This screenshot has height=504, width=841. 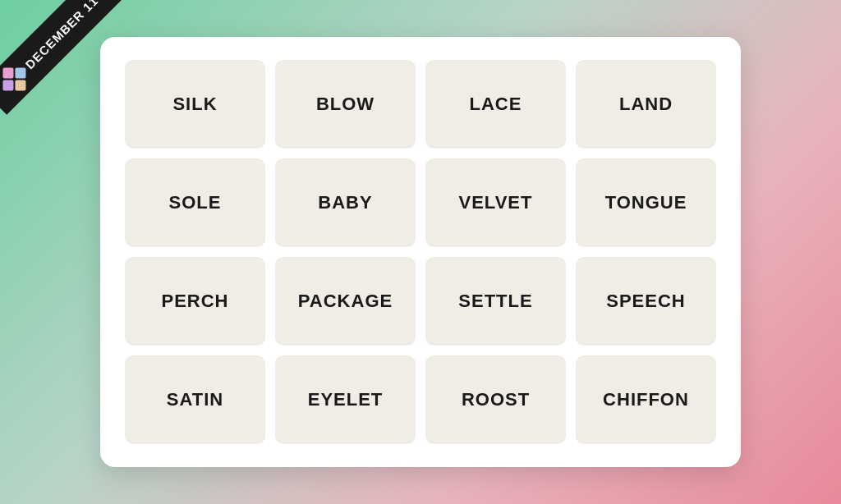 I want to click on word-tile-label: TONGUE, so click(x=646, y=203).